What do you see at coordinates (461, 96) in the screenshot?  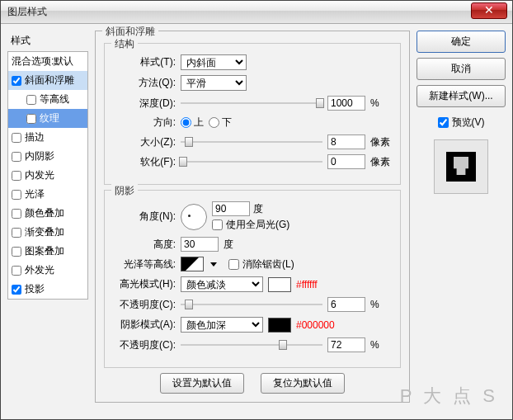 I see `new-style-button: 新建样式(W)...` at bounding box center [461, 96].